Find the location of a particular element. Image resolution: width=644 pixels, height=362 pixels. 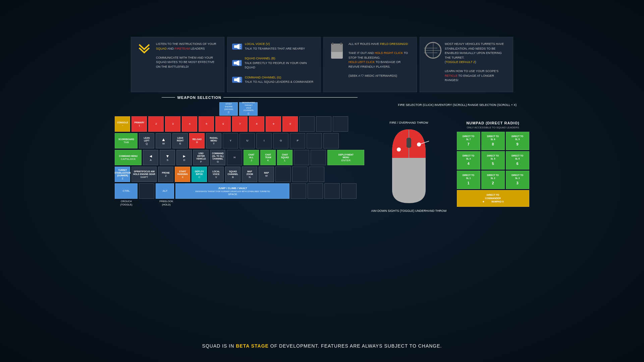

key-p: P is located at coordinates (298, 141).